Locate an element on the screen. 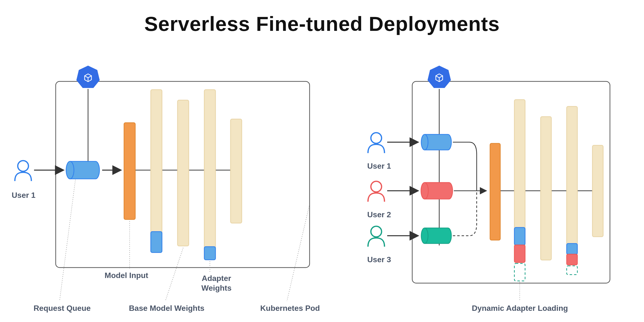 This screenshot has width=644, height=322. dynamic-adapter-loading-label: Dynamic Adapter Loading is located at coordinates (520, 308).